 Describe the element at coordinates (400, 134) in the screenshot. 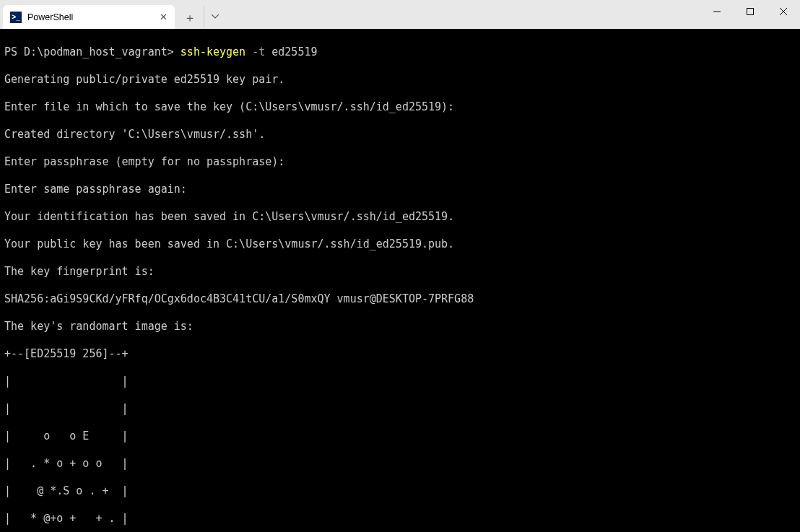

I see `output-line: Created directory 'C:\Users\vmusr/.ssh'.` at that location.